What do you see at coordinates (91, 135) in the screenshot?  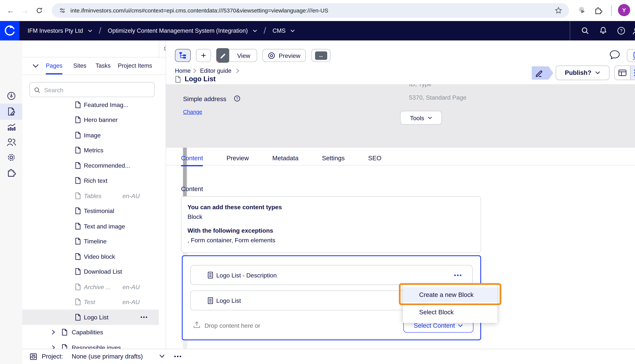 I see `tree-item-image: Image` at bounding box center [91, 135].